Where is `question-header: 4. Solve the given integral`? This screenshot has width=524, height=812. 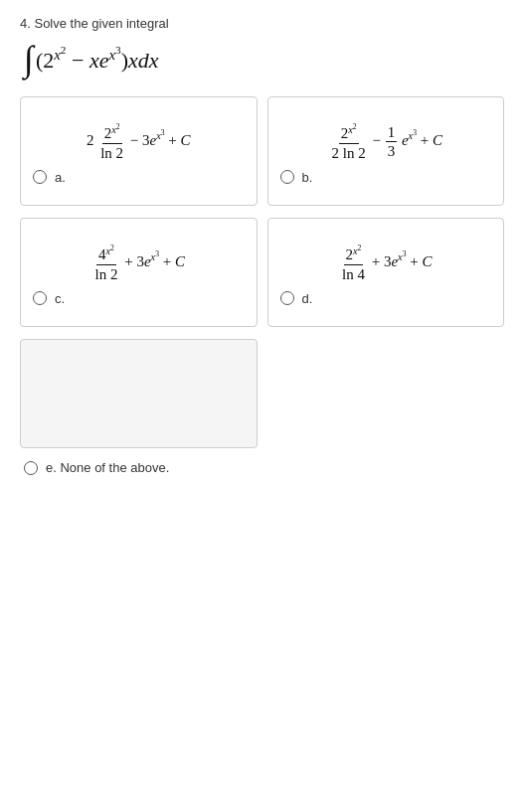 question-header: 4. Solve the given integral is located at coordinates (262, 24).